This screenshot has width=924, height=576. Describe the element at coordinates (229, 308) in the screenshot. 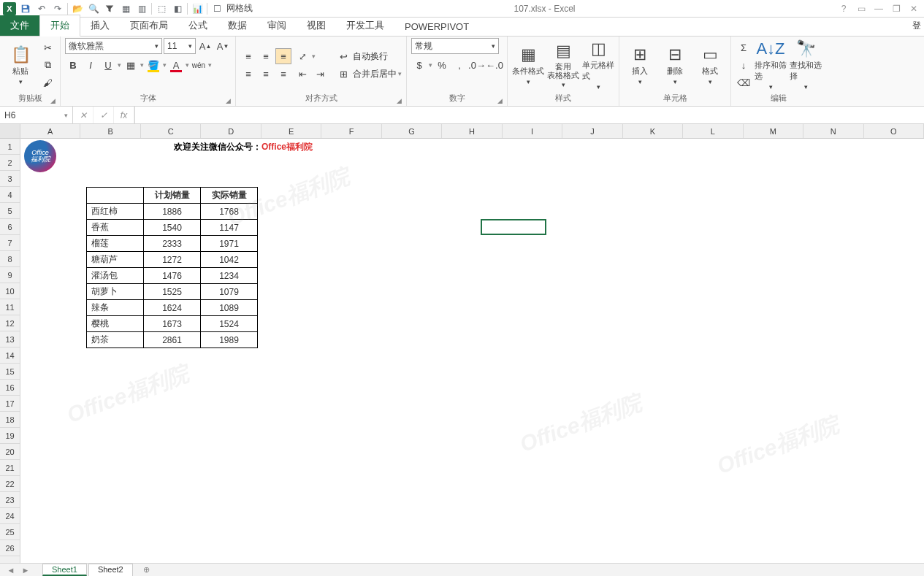

I see `table-cell: 1089` at that location.